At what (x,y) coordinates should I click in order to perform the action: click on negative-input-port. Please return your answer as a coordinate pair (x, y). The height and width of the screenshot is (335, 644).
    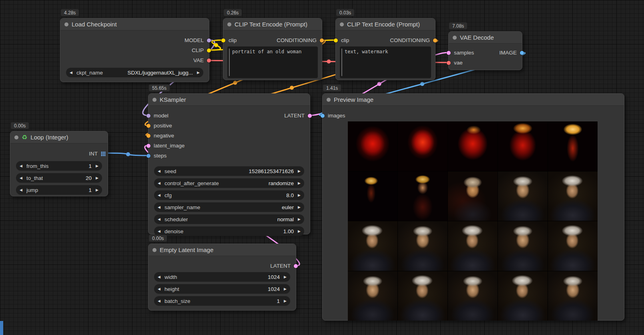
    Looking at the image, I should click on (148, 136).